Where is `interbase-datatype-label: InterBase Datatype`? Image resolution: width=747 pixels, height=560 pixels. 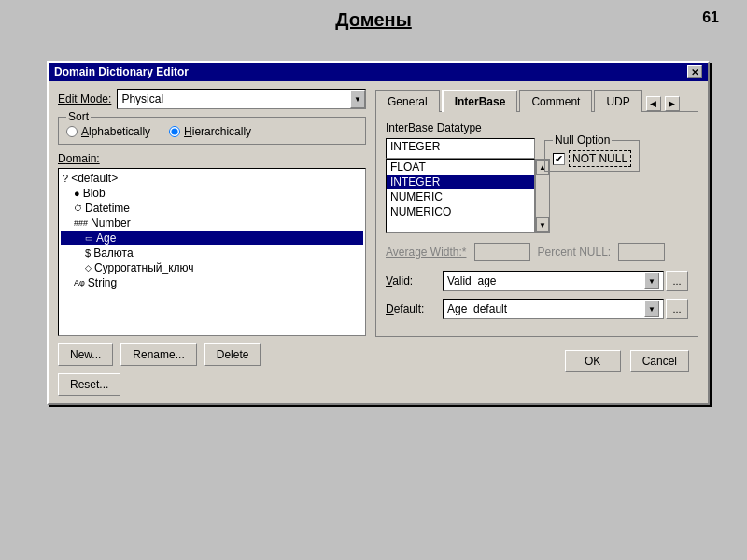 interbase-datatype-label: InterBase Datatype is located at coordinates (537, 128).